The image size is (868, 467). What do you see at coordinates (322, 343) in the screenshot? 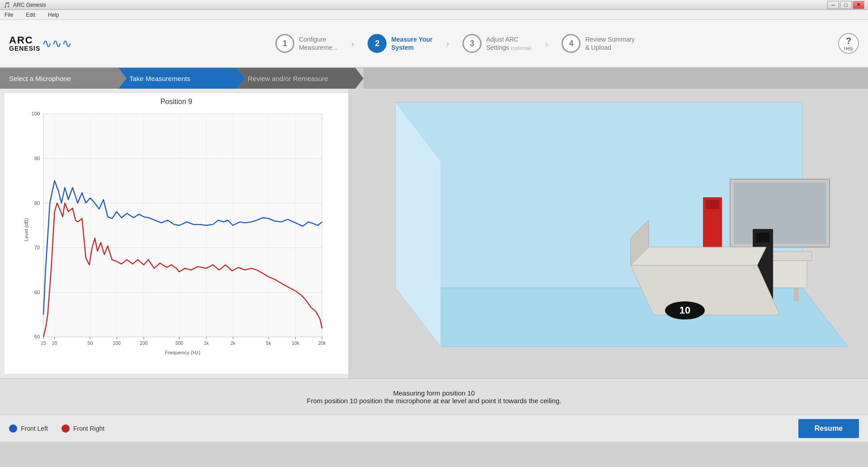
I see `svg-text: 20k` at bounding box center [322, 343].